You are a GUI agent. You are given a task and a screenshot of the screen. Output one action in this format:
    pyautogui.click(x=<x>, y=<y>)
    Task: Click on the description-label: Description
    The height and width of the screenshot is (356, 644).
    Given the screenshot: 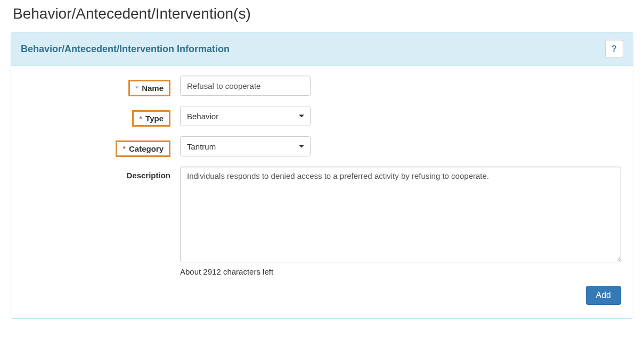 What is the action you would take?
    pyautogui.click(x=148, y=176)
    